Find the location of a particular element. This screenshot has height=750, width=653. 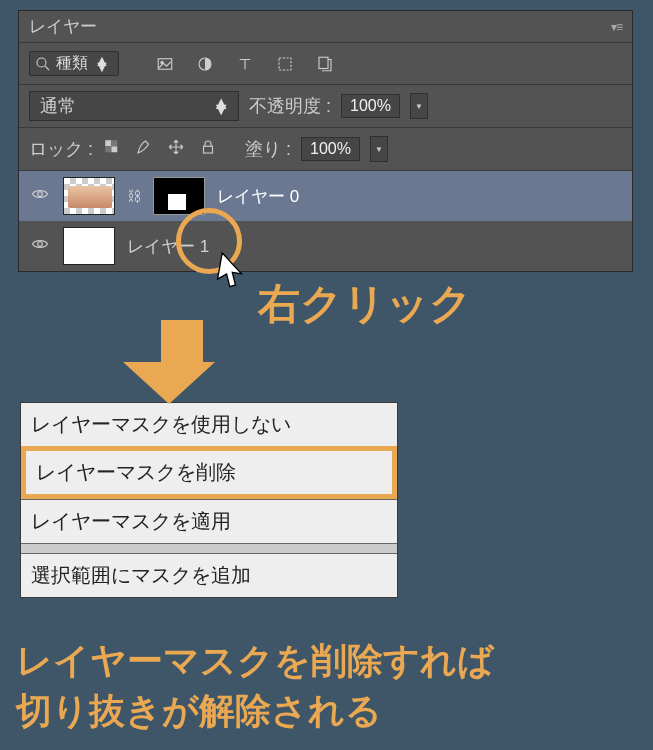

lock-position-icon is located at coordinates (176, 149).